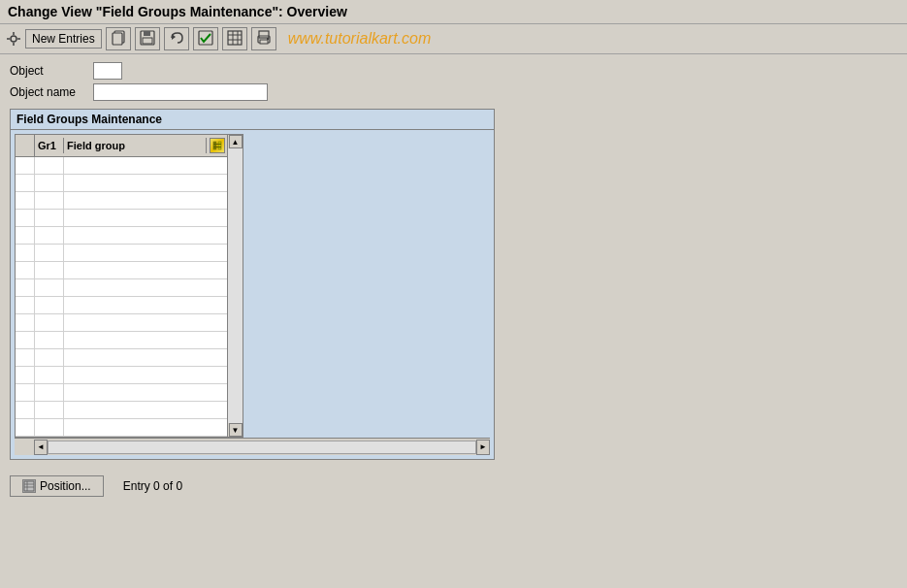 This screenshot has width=907, height=588. What do you see at coordinates (118, 39) in the screenshot?
I see `copy-button` at bounding box center [118, 39].